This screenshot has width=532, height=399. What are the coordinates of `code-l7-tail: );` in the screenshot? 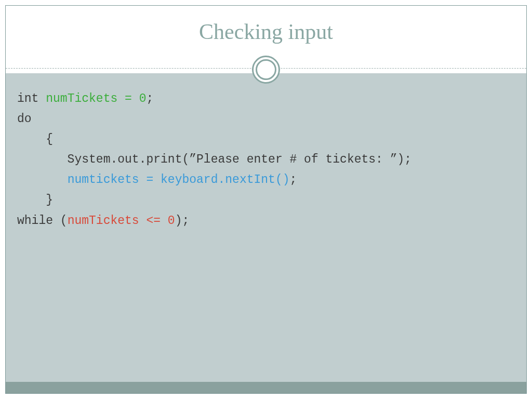 It's located at (182, 221).